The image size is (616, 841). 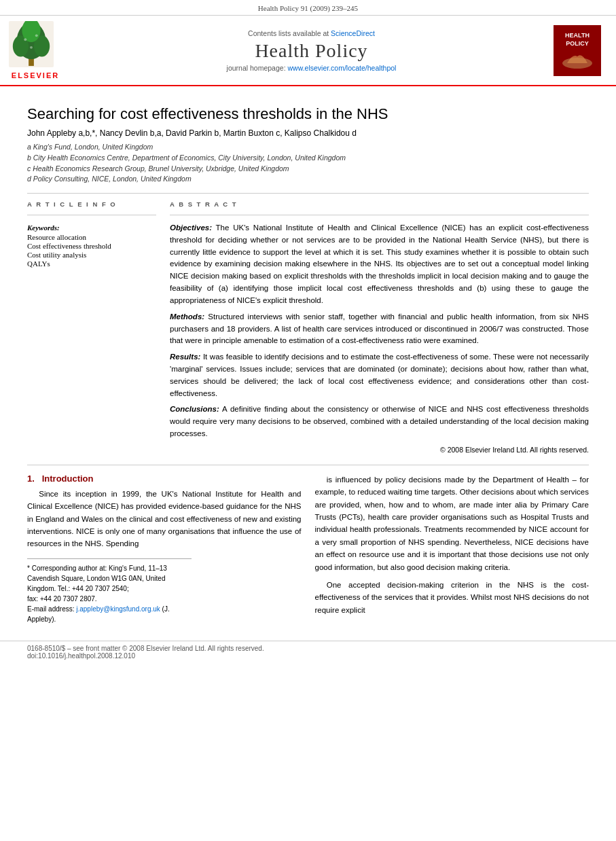 What do you see at coordinates (308, 8) in the screenshot?
I see `journal-citation: Health Policy 91 (2009) 239–245` at bounding box center [308, 8].